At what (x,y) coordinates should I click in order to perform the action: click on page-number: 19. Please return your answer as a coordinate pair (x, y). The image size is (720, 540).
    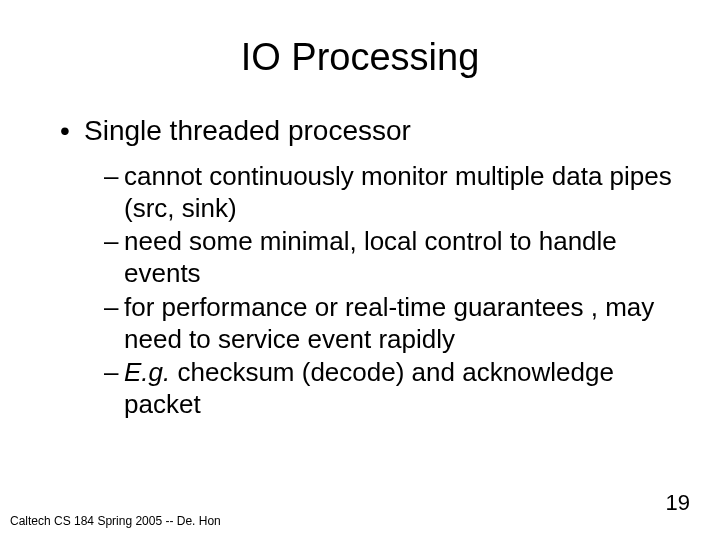
    Looking at the image, I should click on (678, 503).